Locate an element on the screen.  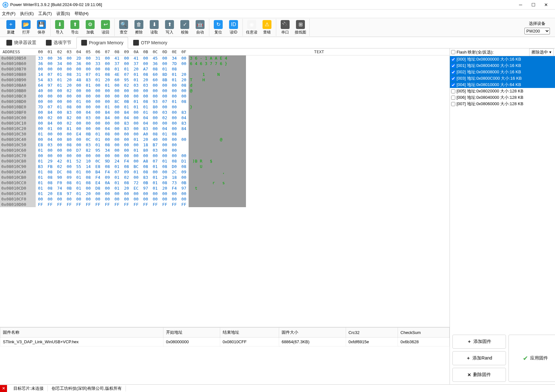
flash-sector-item: [005] 地址:0x08020000 大小:128 KB is located at coordinates (502, 91).